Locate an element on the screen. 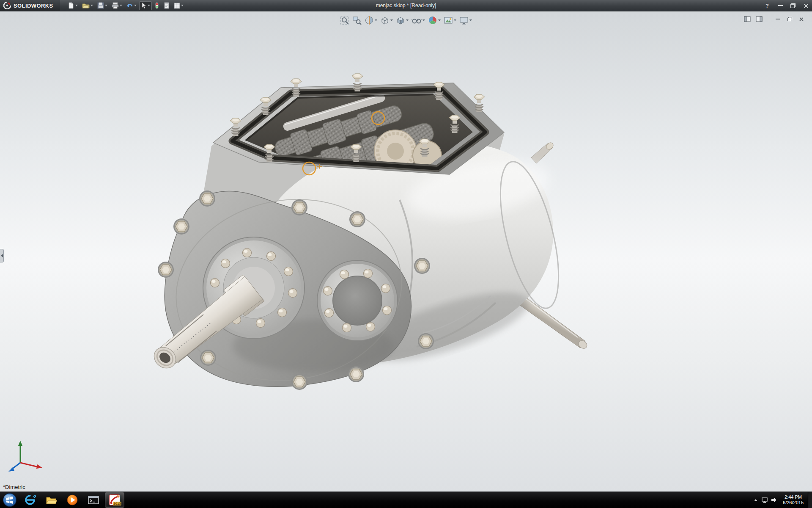 The height and width of the screenshot is (508, 812). feature-manager-collapse-tab is located at coordinates (2, 256).